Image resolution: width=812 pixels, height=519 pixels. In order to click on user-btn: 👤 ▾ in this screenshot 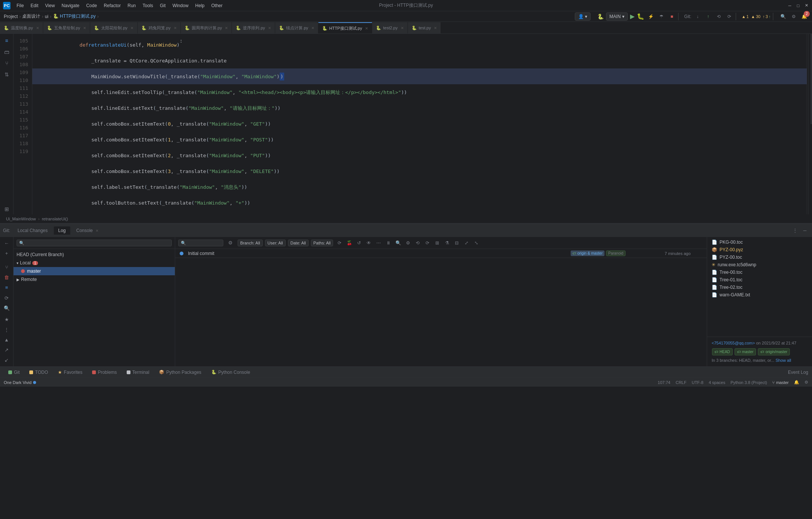, I will do `click(583, 17)`.